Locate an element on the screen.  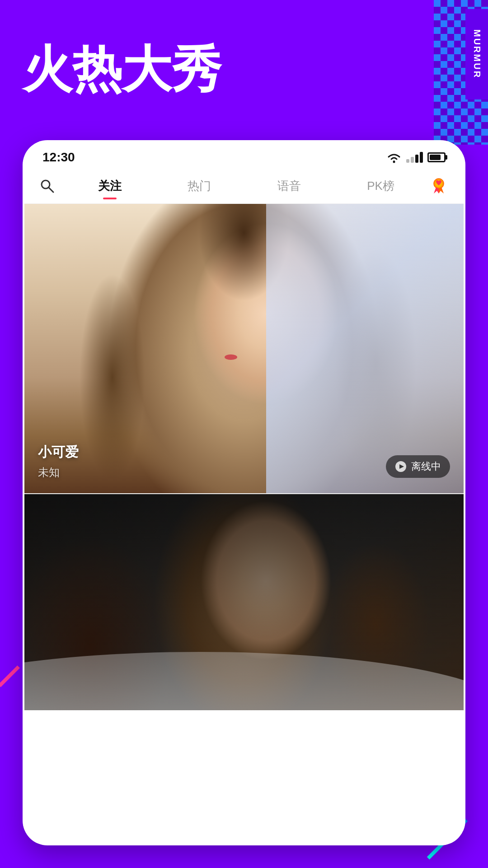
offline-badge: 离线中 is located at coordinates (418, 467).